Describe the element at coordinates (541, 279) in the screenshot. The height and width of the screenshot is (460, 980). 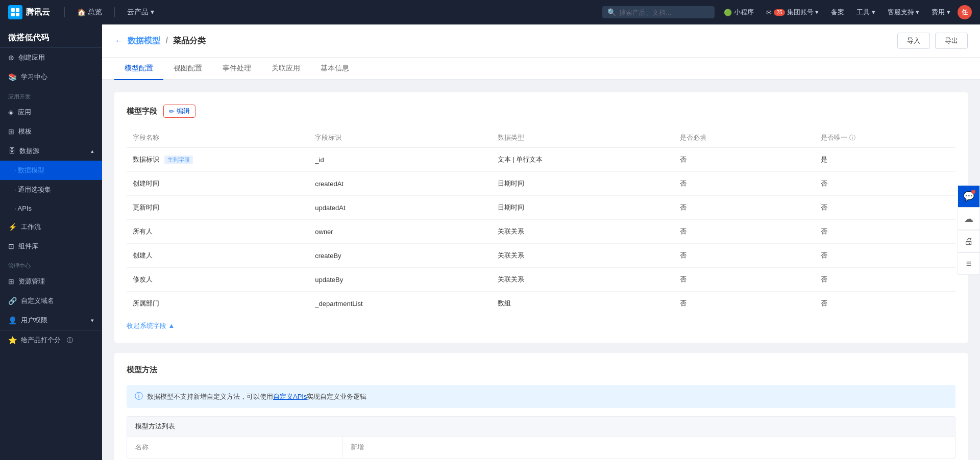
I see `table-row: 修改人 updateBy 关联关系 否 否` at that location.